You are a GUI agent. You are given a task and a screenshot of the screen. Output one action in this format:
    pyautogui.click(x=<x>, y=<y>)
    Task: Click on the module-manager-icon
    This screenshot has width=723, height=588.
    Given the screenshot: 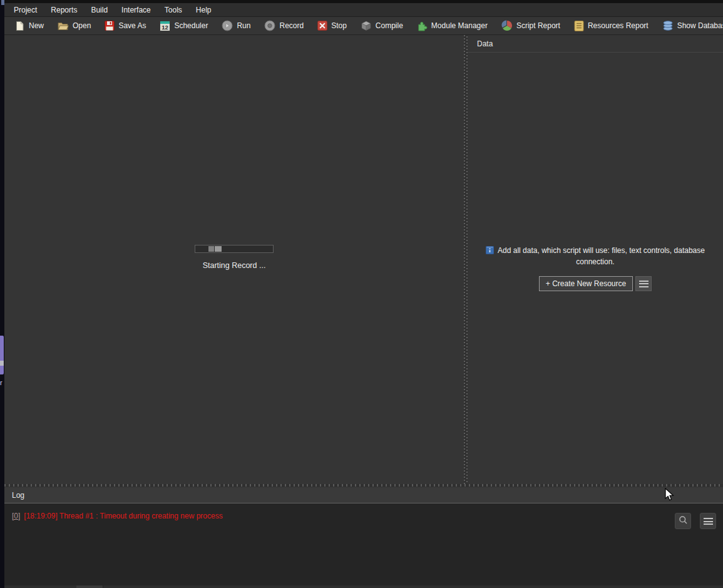 What is the action you would take?
    pyautogui.click(x=422, y=26)
    